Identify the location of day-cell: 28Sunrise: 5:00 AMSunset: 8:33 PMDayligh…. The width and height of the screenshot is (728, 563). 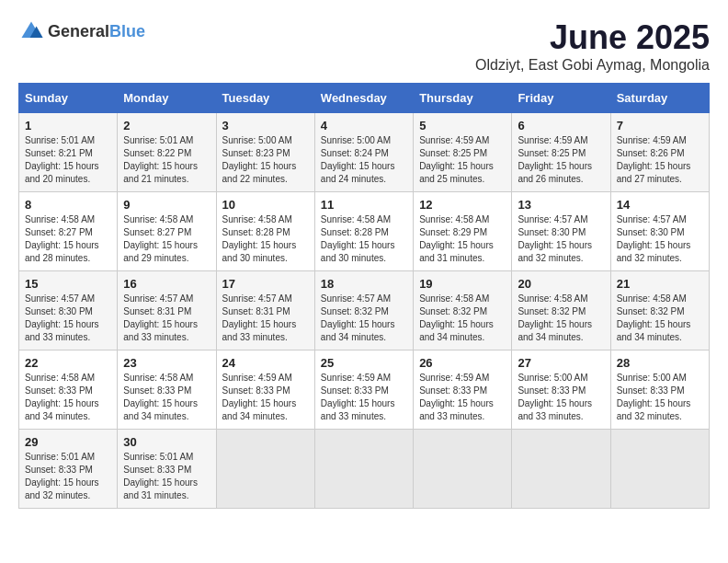
(660, 390).